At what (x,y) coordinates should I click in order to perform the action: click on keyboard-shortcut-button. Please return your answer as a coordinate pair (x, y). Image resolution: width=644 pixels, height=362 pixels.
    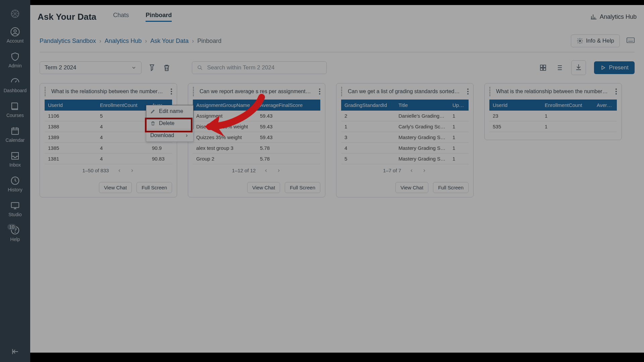
    Looking at the image, I should click on (631, 41).